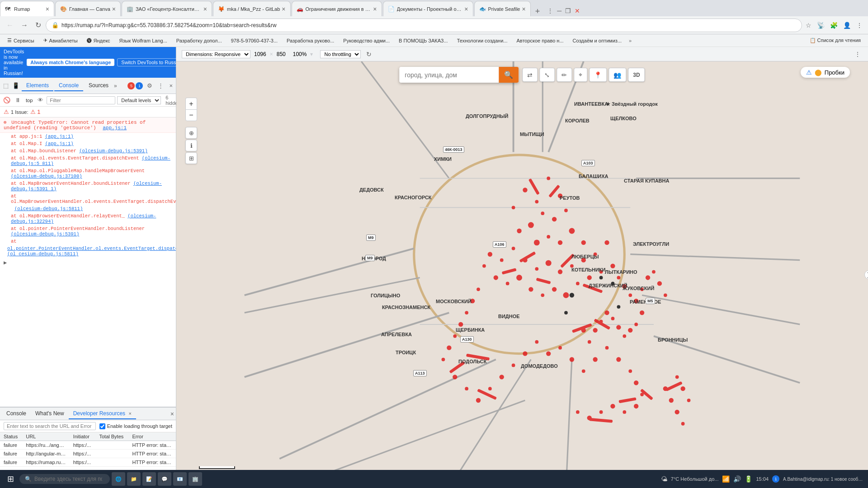  I want to click on bookmark-help: В ПОМОЩЬ ЗАКАЗ..., so click(423, 41).